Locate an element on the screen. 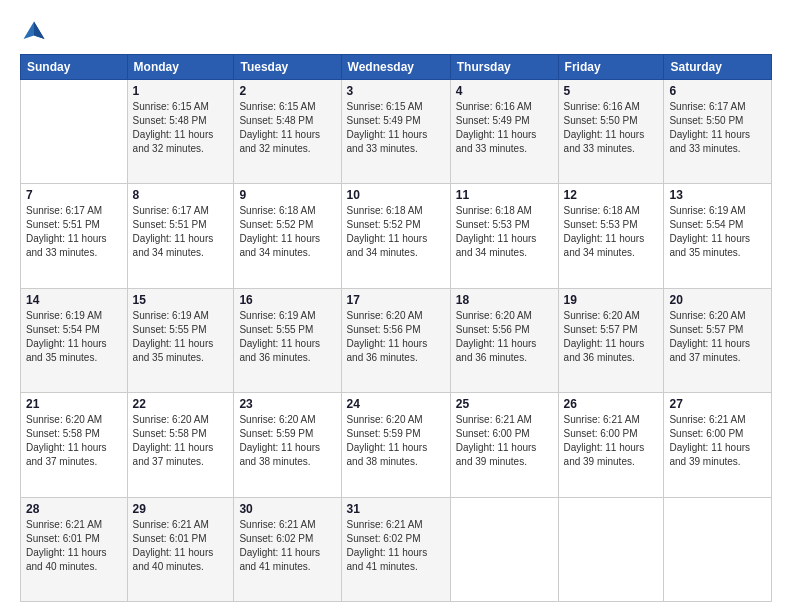 This screenshot has height=612, width=792. day-cell: 12Sunrise: 6:18 AM Sunset: 5:53 PM Dayli… is located at coordinates (611, 236).